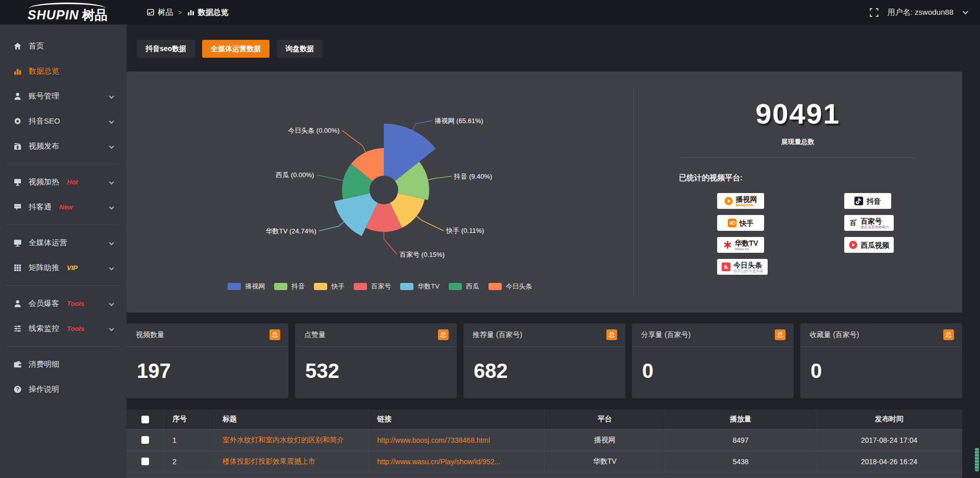 This screenshot has width=980, height=478. What do you see at coordinates (457, 440) in the screenshot?
I see `cell-url-link: http://www.boosj.com/7338468.html` at bounding box center [457, 440].